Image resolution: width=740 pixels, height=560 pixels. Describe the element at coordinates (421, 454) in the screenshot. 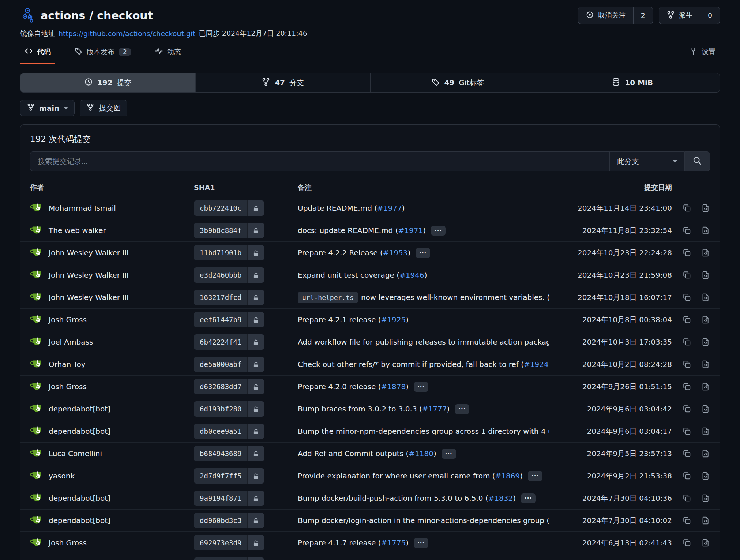

I see `issue-link: #1180` at that location.